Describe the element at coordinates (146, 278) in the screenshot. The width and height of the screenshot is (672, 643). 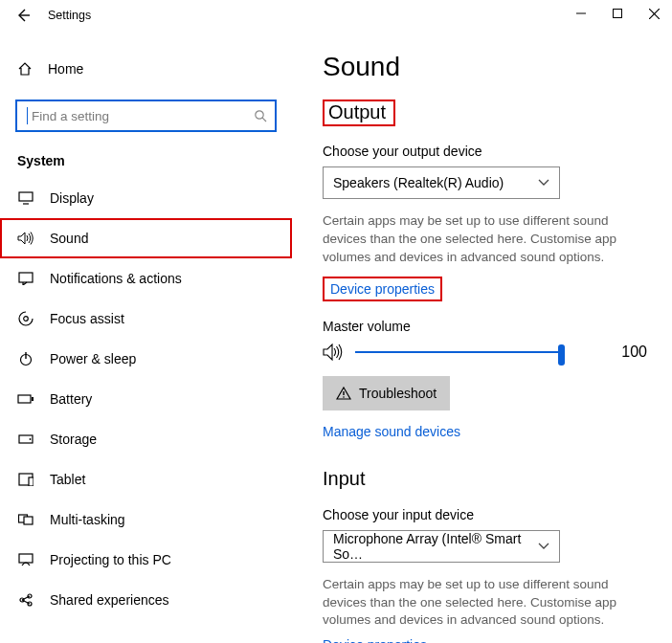
I see `nav-notifications: Notifications & actions` at that location.